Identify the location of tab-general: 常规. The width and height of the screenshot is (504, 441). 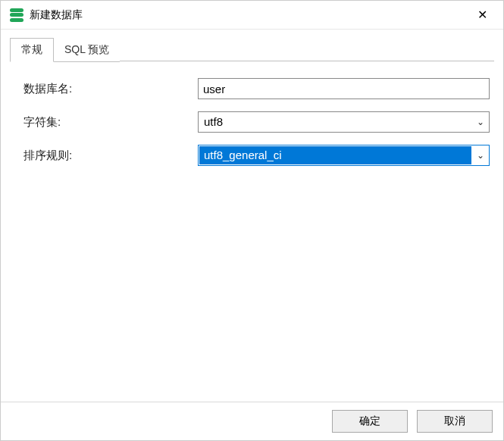
(32, 50).